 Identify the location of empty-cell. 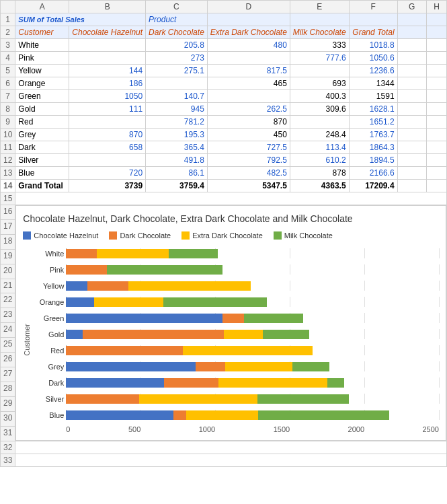
(231, 199).